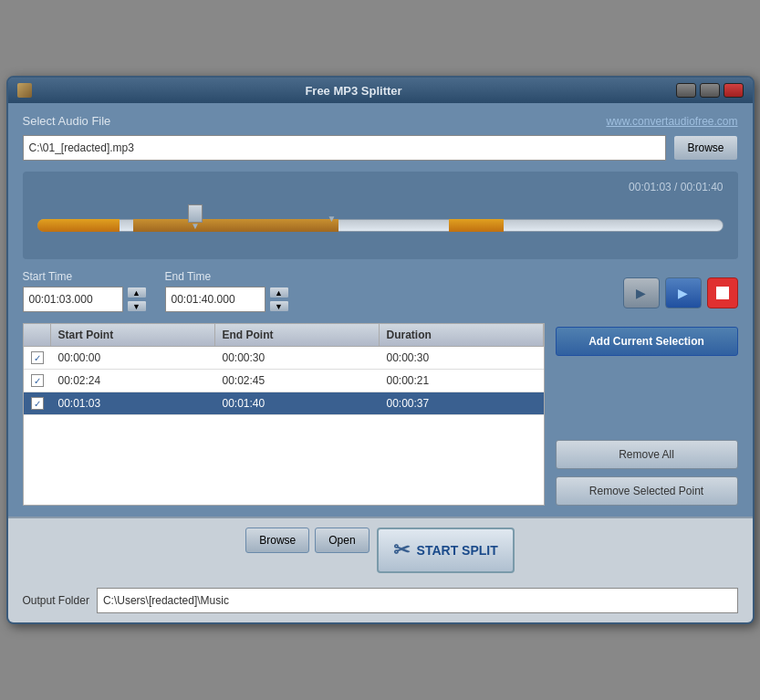  I want to click on table-row: 00:00:00 00:00:30 00:00:30, so click(284, 358).